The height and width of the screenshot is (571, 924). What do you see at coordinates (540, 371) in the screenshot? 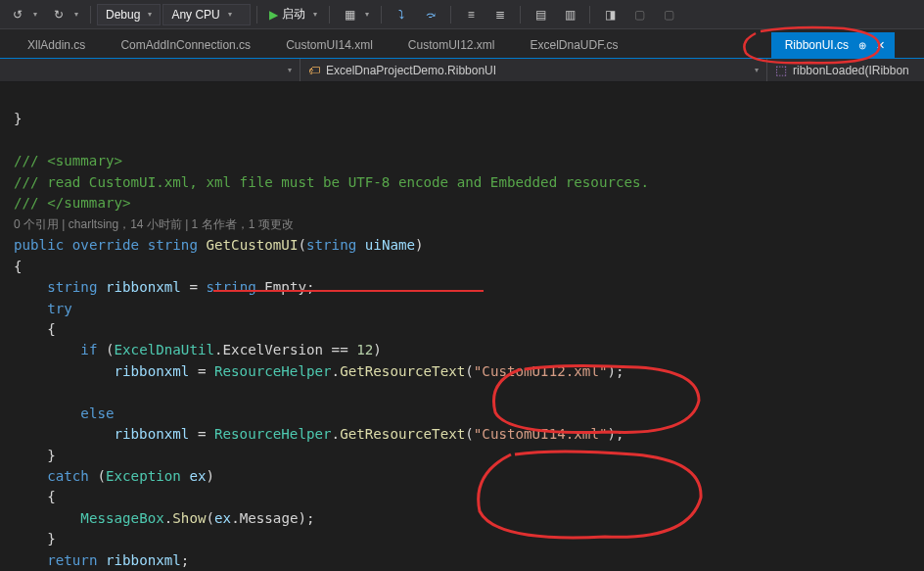
I see `string: "CustomUI12.xml"` at bounding box center [540, 371].